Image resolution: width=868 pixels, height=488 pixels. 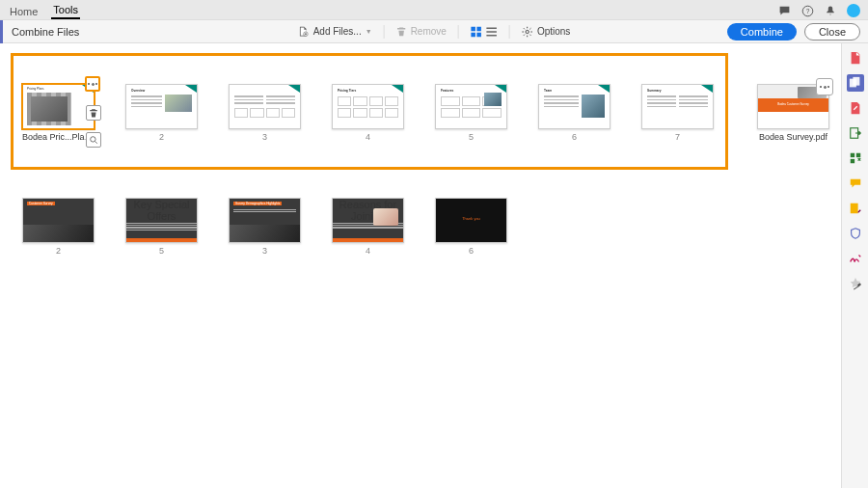 What do you see at coordinates (264, 220) in the screenshot?
I see `thumb-page: Survey Demographics Highlights` at bounding box center [264, 220].